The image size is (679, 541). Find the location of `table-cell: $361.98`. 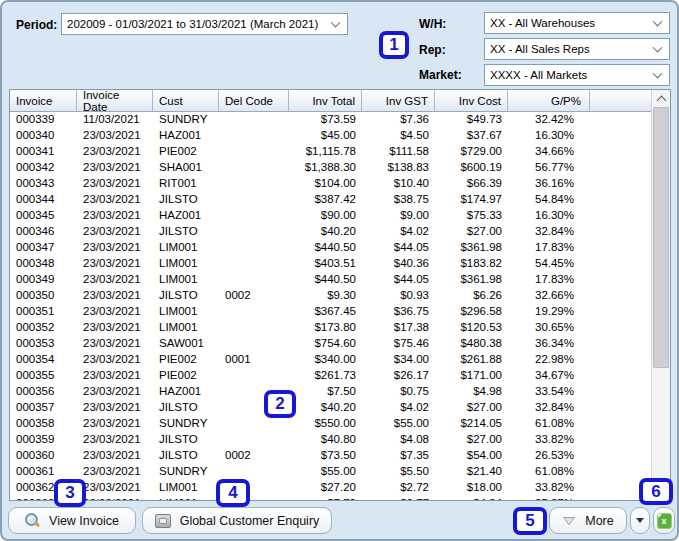

table-cell: $361.98 is located at coordinates (472, 279).